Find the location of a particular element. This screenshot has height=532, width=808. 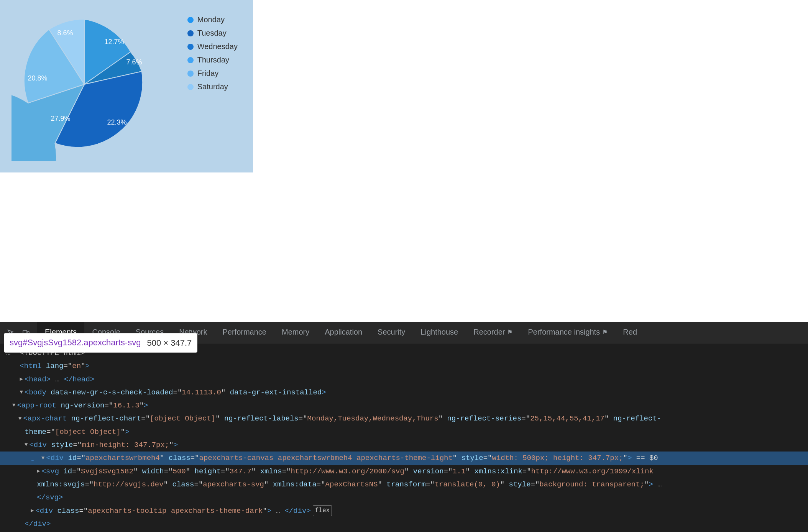

code-line-svg: ▶ <svg id="SvgjsSvg1582" width="500" hei… is located at coordinates (404, 471).